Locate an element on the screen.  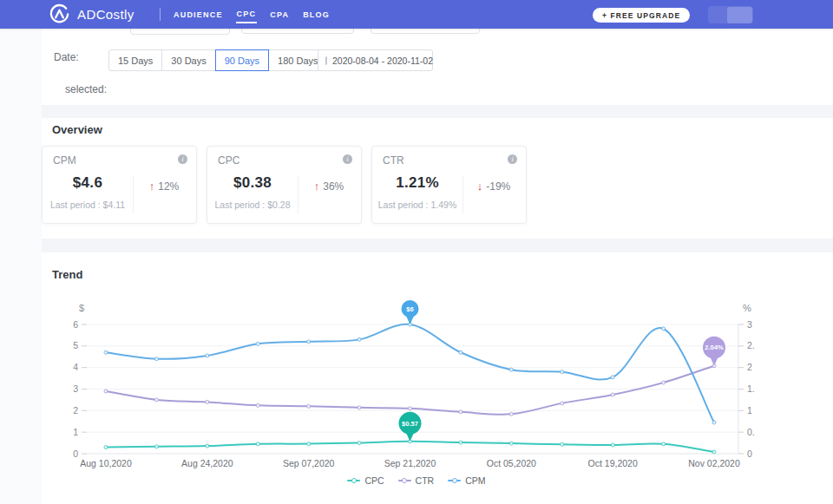
svg-text: $0.57 is located at coordinates (410, 423).